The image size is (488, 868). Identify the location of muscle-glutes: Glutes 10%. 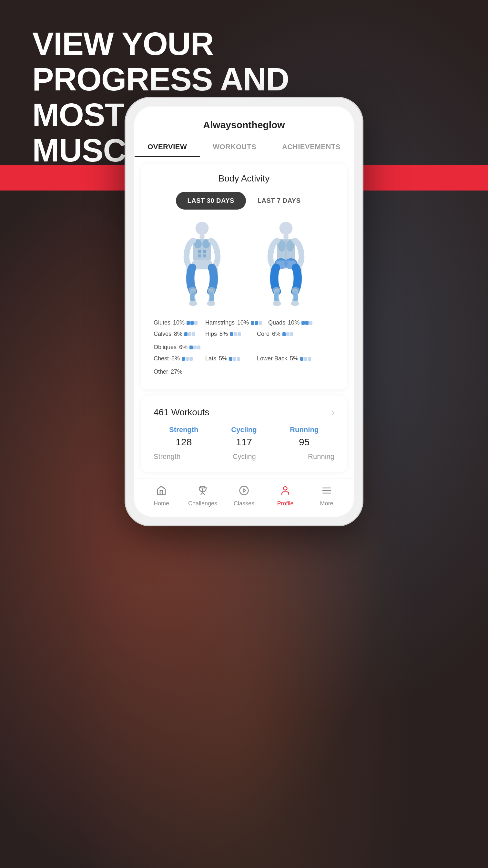
(176, 323).